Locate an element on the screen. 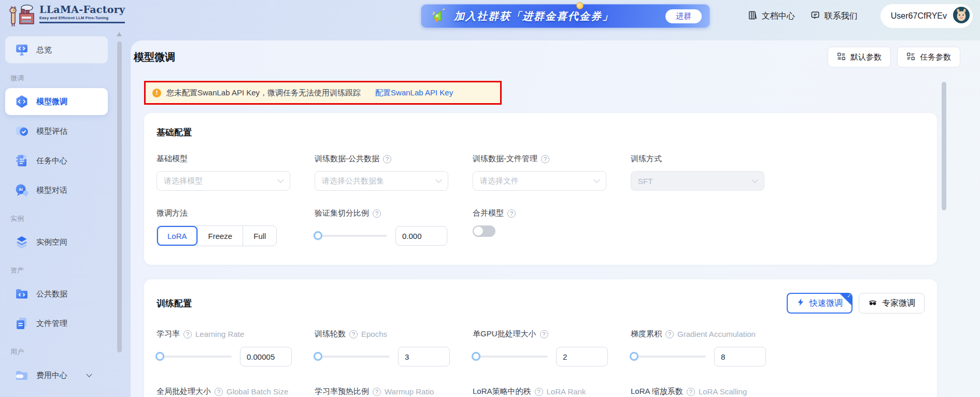 The width and height of the screenshot is (980, 397). sidebar-item-label: 模型评估 is located at coordinates (52, 132).